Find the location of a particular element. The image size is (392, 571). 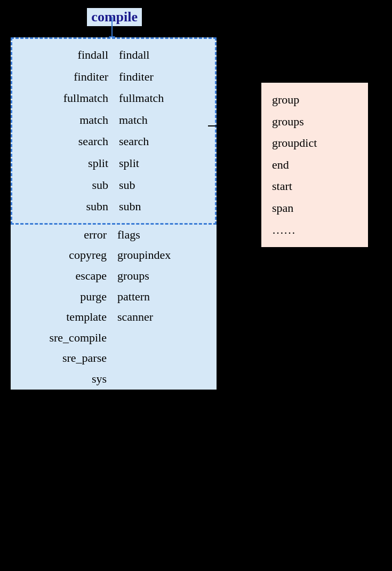

compile-right-col: findall finditer fullmatch match search … is located at coordinates (164, 131).